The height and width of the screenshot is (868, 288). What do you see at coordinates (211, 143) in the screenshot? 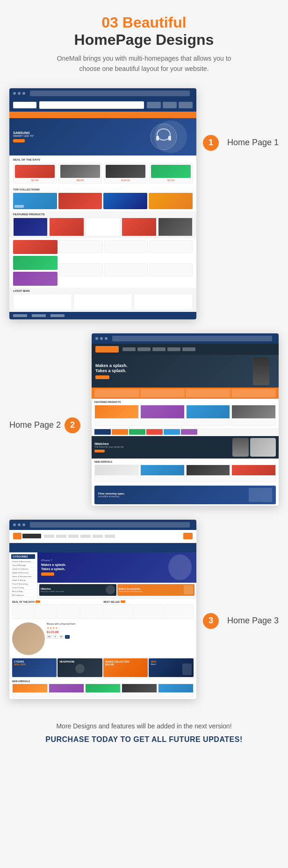
I see `hp1-badge: 1` at bounding box center [211, 143].